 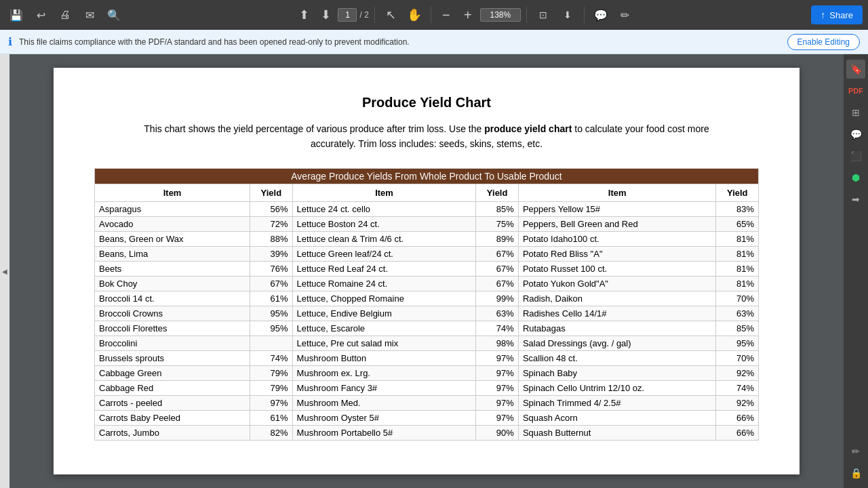 What do you see at coordinates (347, 15) in the screenshot?
I see `page-number-input: 1` at bounding box center [347, 15].